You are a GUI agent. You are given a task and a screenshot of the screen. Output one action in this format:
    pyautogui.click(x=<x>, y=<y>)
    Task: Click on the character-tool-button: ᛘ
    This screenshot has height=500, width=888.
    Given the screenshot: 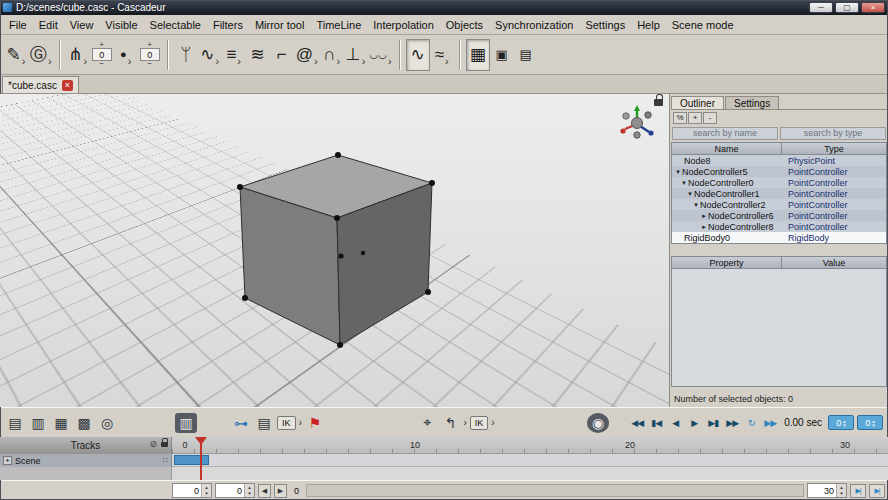 What is the action you would take?
    pyautogui.click(x=186, y=55)
    